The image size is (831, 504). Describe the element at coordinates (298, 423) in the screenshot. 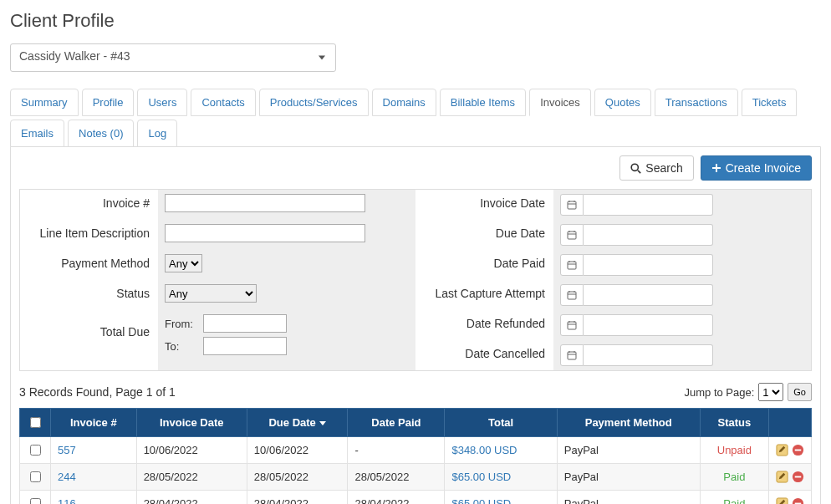

I see `col-due-date: Due Date` at that location.